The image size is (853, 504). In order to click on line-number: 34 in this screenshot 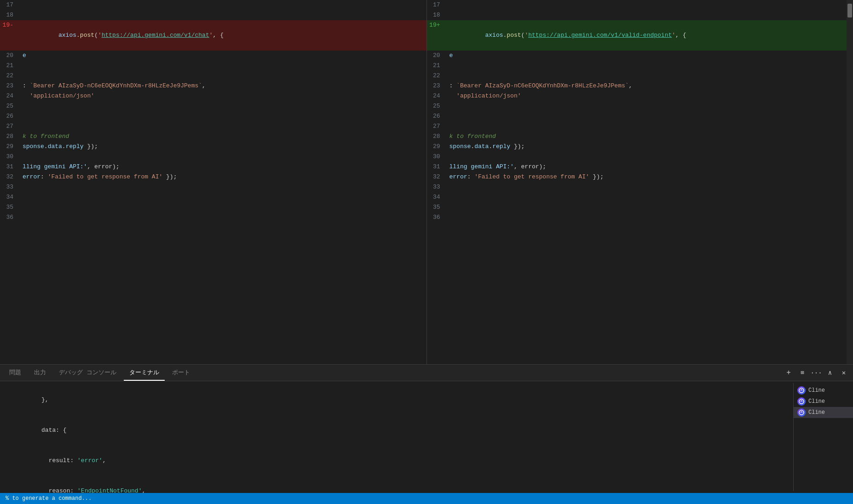, I will do `click(10, 197)`.